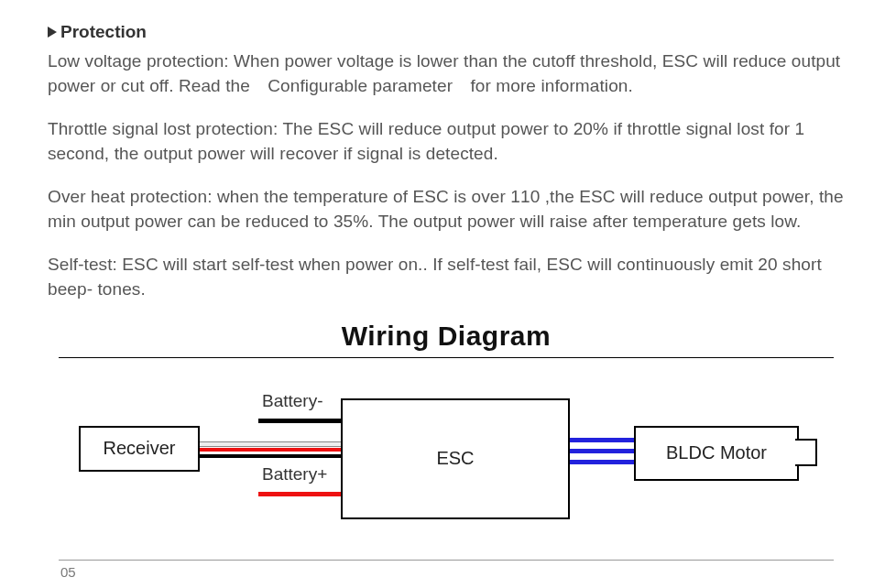 The width and height of the screenshot is (874, 588). What do you see at coordinates (139, 449) in the screenshot?
I see `receiver-label: Receiver` at bounding box center [139, 449].